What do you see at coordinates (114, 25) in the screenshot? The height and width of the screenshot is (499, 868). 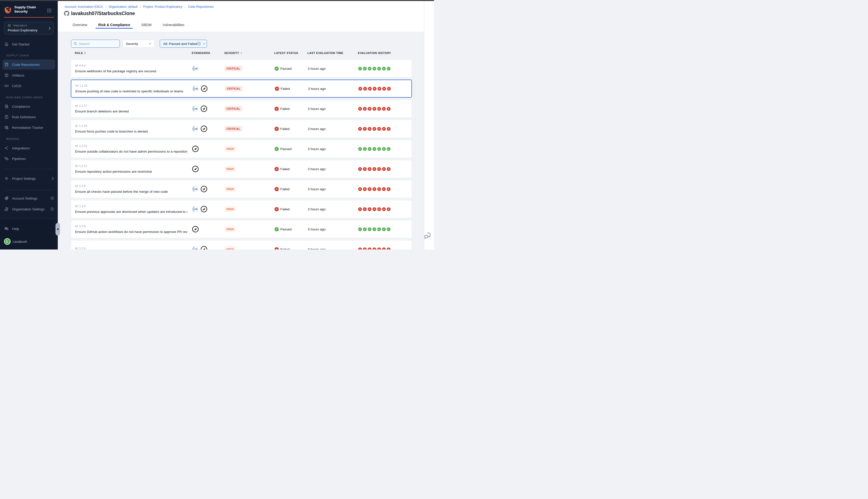 I see `tab-risk-compliance: Risk & Compliance` at bounding box center [114, 25].